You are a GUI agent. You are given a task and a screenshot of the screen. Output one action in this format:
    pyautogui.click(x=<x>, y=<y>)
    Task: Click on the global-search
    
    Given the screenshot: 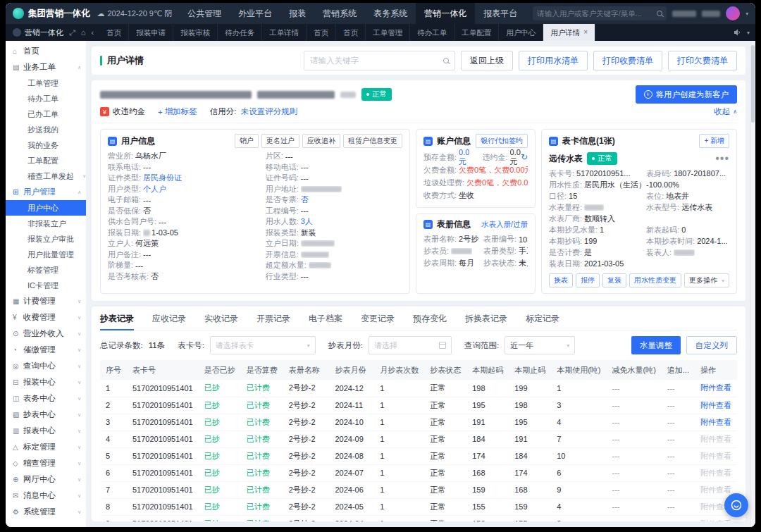 What is the action you would take?
    pyautogui.click(x=600, y=13)
    